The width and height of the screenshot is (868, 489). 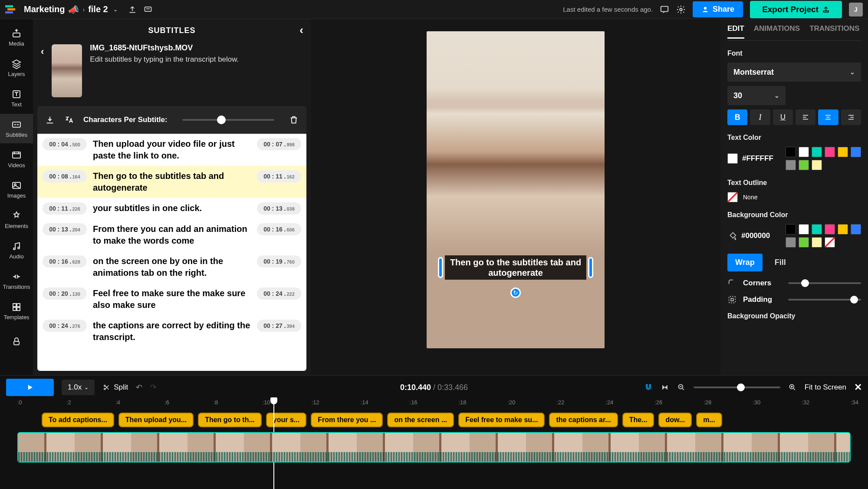 I want to click on zoom-in-icon, so click(x=792, y=387).